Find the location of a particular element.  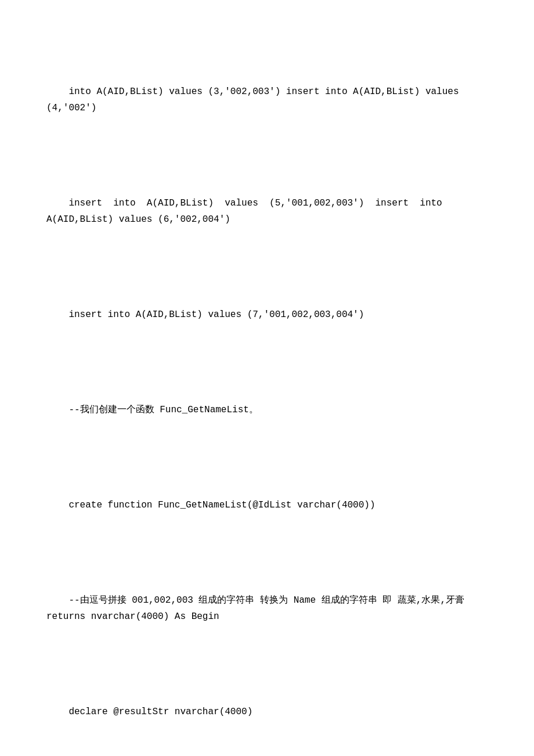

paragraph-1-text: into A(AID,BList) values (3,'002,003') i… is located at coordinates (255, 100).